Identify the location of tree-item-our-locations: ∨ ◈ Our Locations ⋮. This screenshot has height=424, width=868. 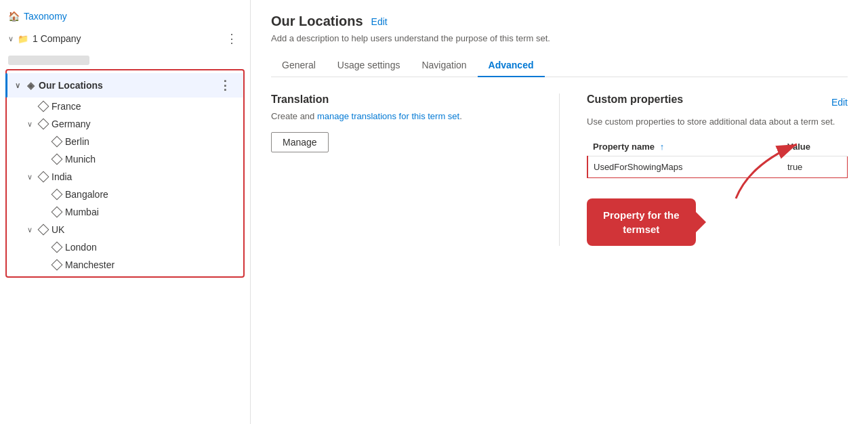
(125, 85).